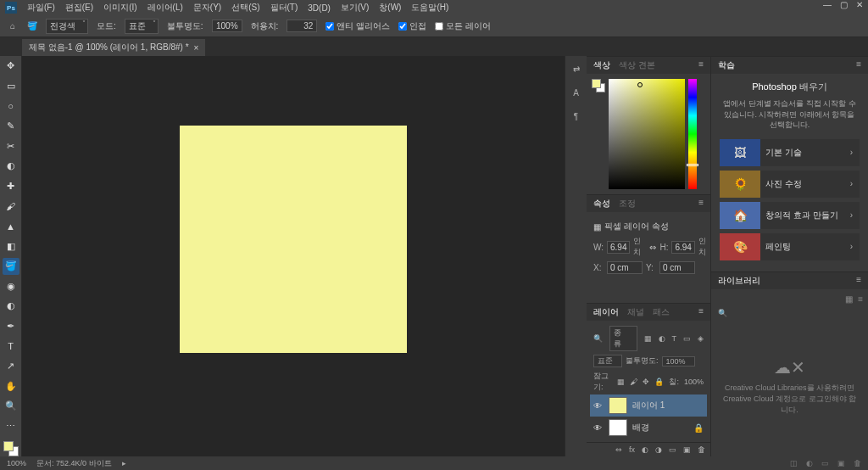 The height and width of the screenshot is (470, 868). I want to click on blur-tool: ◉, so click(11, 287).